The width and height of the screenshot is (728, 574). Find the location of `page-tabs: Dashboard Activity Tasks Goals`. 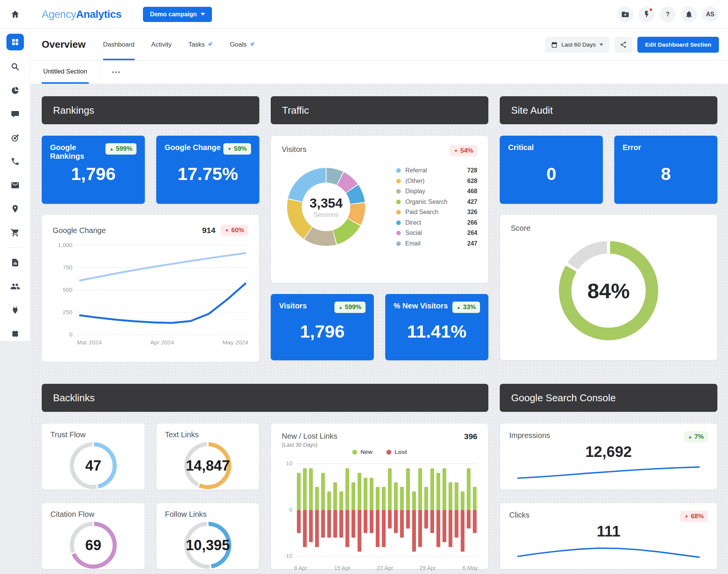

page-tabs: Dashboard Activity Tasks Goals is located at coordinates (179, 45).